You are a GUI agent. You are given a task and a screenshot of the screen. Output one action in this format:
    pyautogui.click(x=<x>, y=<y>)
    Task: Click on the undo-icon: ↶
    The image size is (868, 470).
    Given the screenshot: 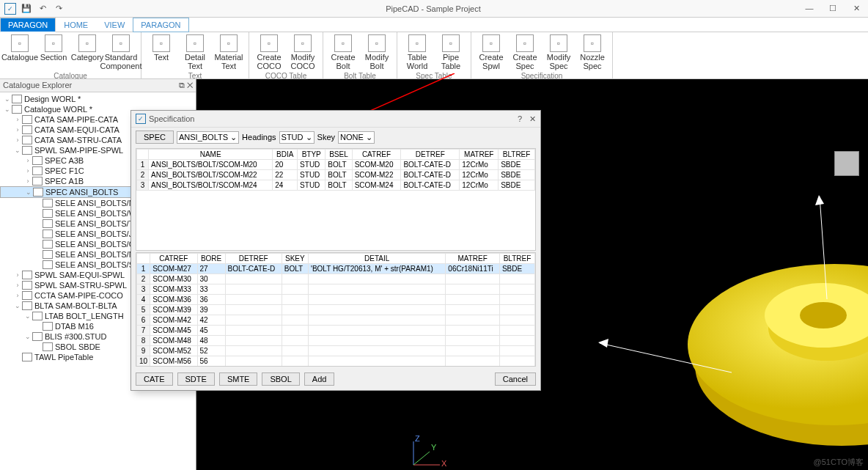 What is the action you would take?
    pyautogui.click(x=43, y=9)
    